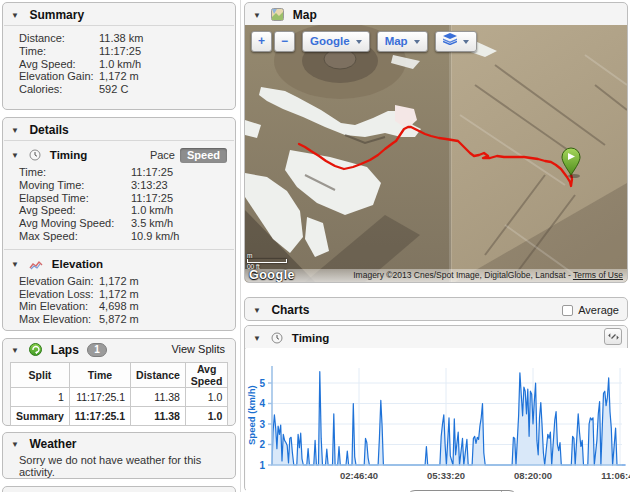 The width and height of the screenshot is (630, 492). What do you see at coordinates (240, 246) in the screenshot?
I see `column-divider` at bounding box center [240, 246].